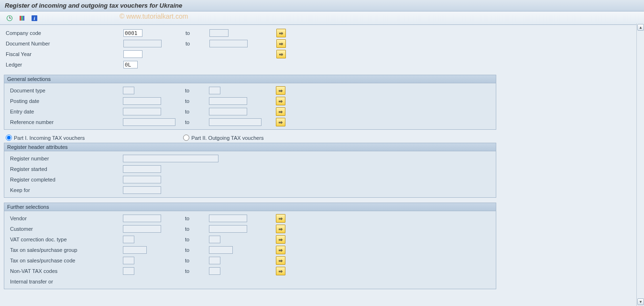 This screenshot has width=644, height=306. I want to click on customer-from, so click(142, 229).